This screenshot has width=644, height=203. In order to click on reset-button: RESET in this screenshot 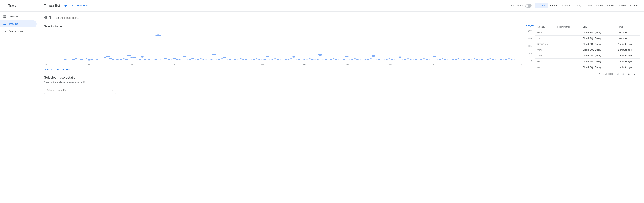, I will do `click(530, 26)`.